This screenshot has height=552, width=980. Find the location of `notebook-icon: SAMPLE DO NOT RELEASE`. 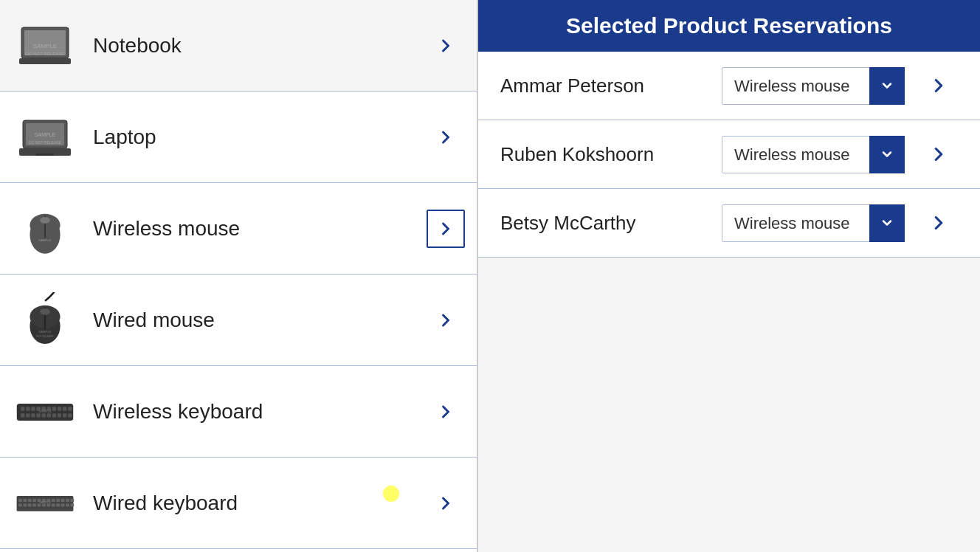

notebook-icon: SAMPLE DO NOT RELEASE is located at coordinates (45, 46).